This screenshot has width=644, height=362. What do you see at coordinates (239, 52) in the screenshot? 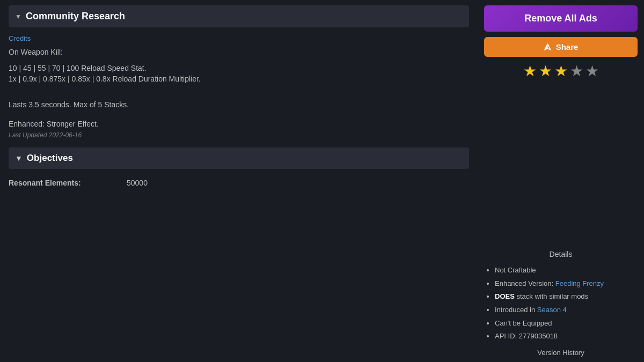
I see `on-weapon-kill-label: On Weapon Kill:` at bounding box center [239, 52].